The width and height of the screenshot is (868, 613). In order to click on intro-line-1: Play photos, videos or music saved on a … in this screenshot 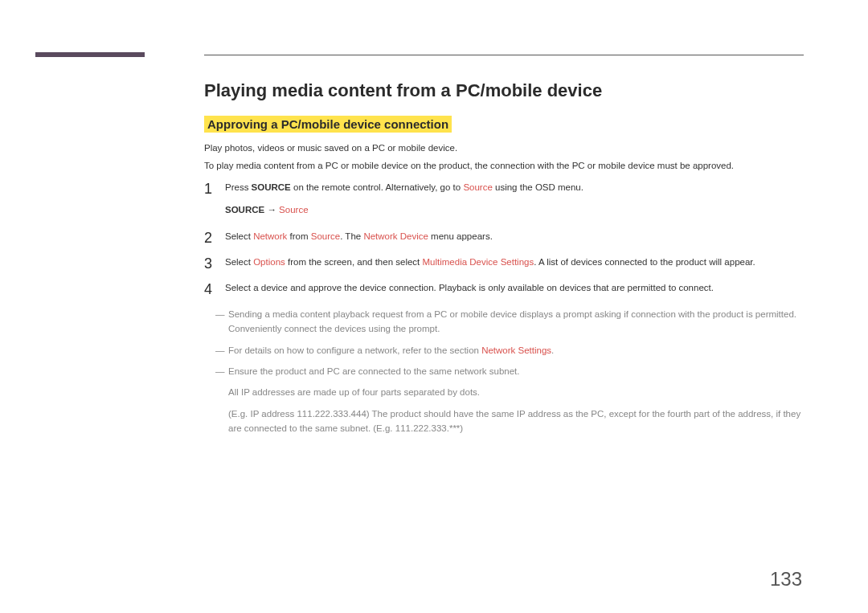, I will do `click(504, 148)`.